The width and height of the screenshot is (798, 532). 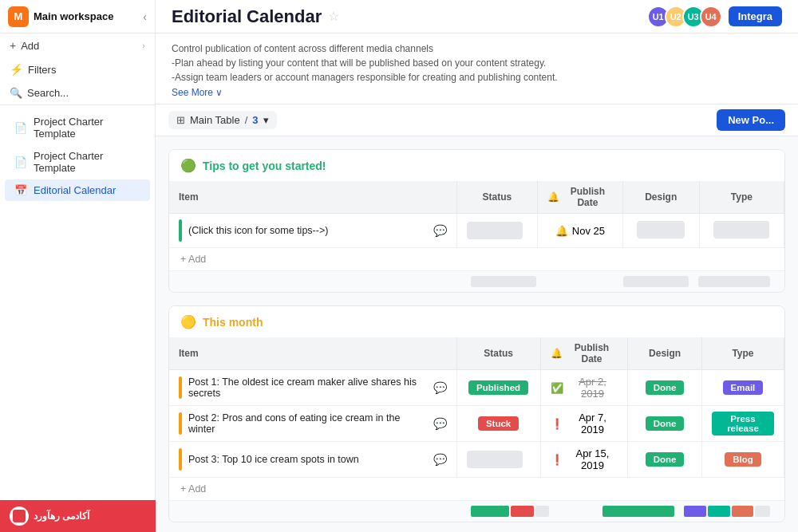 What do you see at coordinates (715, 17) in the screenshot?
I see `header-right: U1 U2 U3 U4 Integra` at bounding box center [715, 17].